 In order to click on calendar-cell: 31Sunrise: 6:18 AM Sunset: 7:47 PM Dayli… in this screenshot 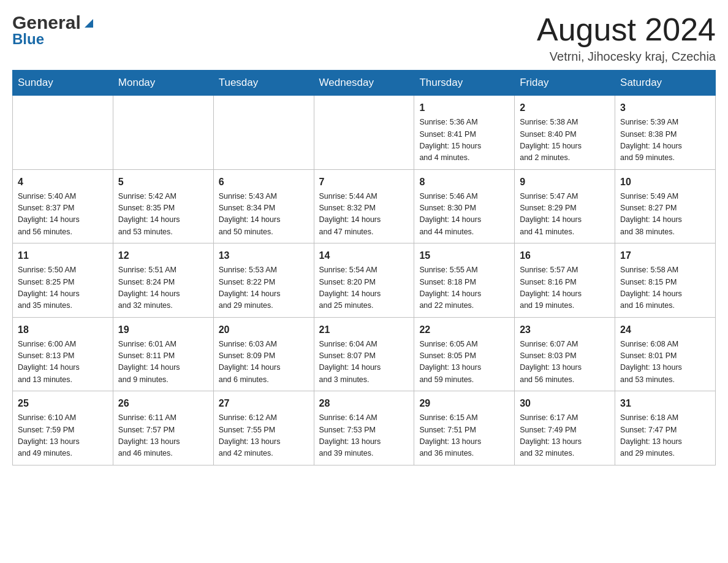, I will do `click(665, 428)`.